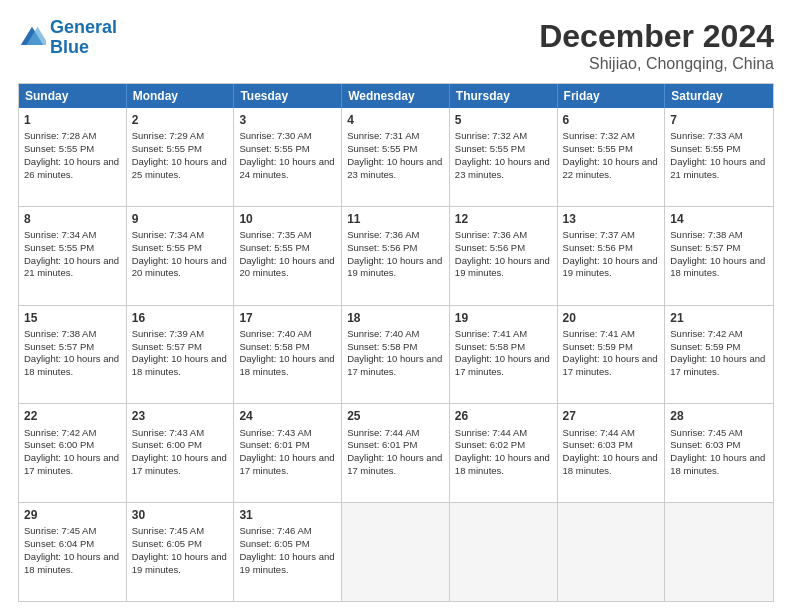 The width and height of the screenshot is (792, 612). I want to click on table-row: 18Sunrise: 7:40 AMSunset: 5:58 PMDayligh…, so click(396, 355).